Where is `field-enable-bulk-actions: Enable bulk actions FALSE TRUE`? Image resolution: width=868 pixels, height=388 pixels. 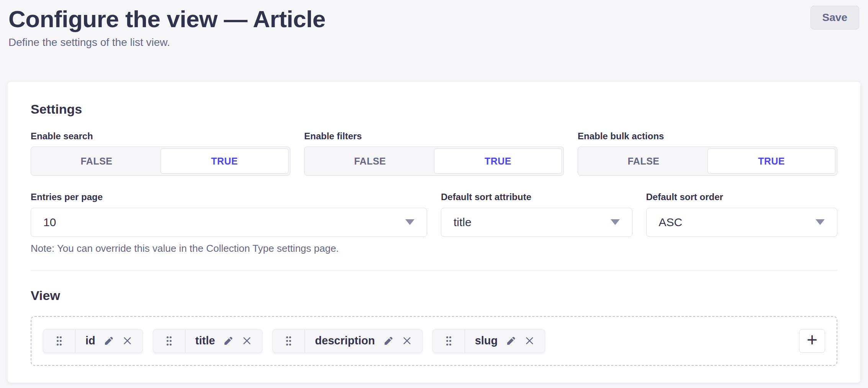 field-enable-bulk-actions: Enable bulk actions FALSE TRUE is located at coordinates (708, 153).